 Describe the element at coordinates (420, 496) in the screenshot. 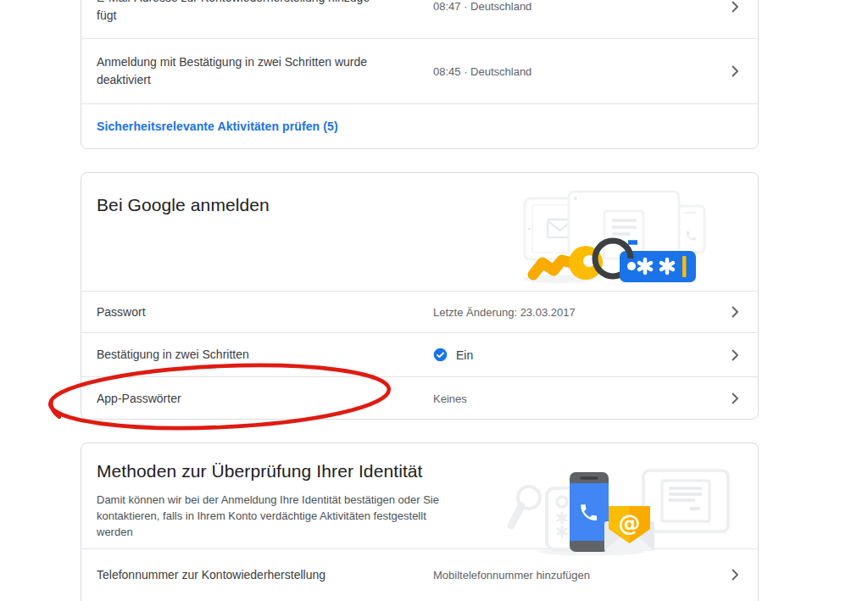

I see `verify-card-header: Methoden zur Überprüfung Ihrer Identität…` at that location.